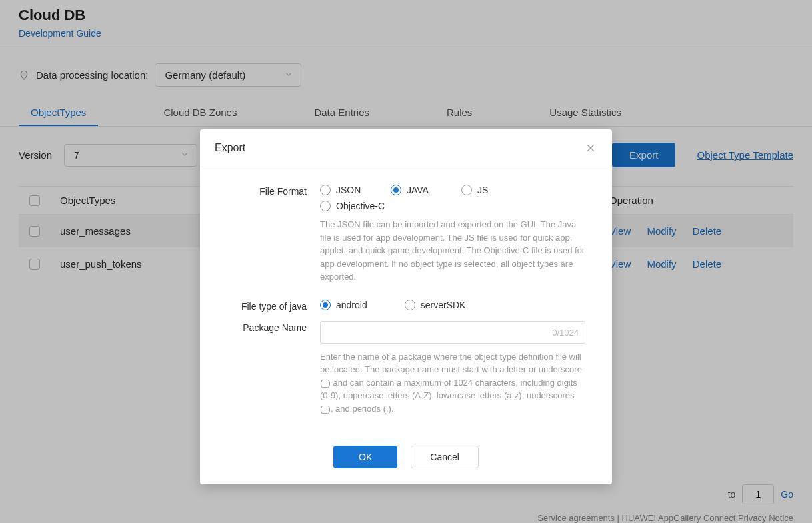 This screenshot has height=523, width=812. I want to click on java-type-label: File type of java, so click(273, 306).